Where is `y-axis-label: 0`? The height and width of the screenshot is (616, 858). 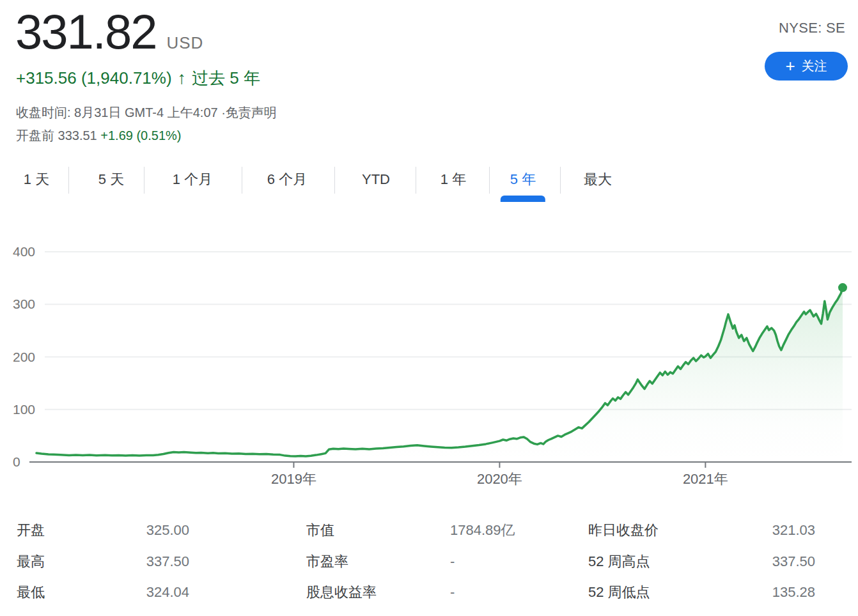 y-axis-label: 0 is located at coordinates (17, 462).